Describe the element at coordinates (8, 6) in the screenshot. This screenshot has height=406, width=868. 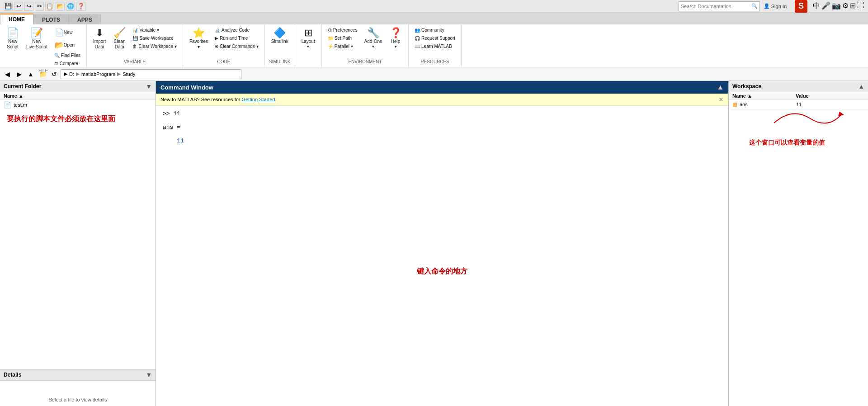
I see `quick-save-icon: 💾` at that location.